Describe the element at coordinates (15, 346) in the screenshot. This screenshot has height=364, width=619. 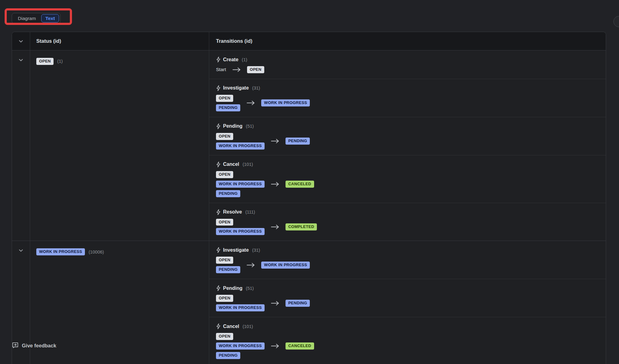
I see `feedback-bubble-icon` at that location.